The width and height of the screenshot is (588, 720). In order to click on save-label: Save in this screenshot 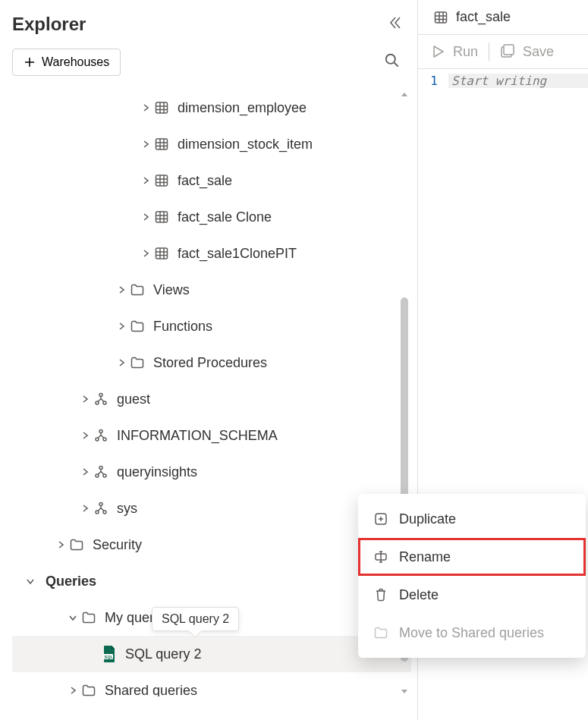, I will do `click(539, 52)`.